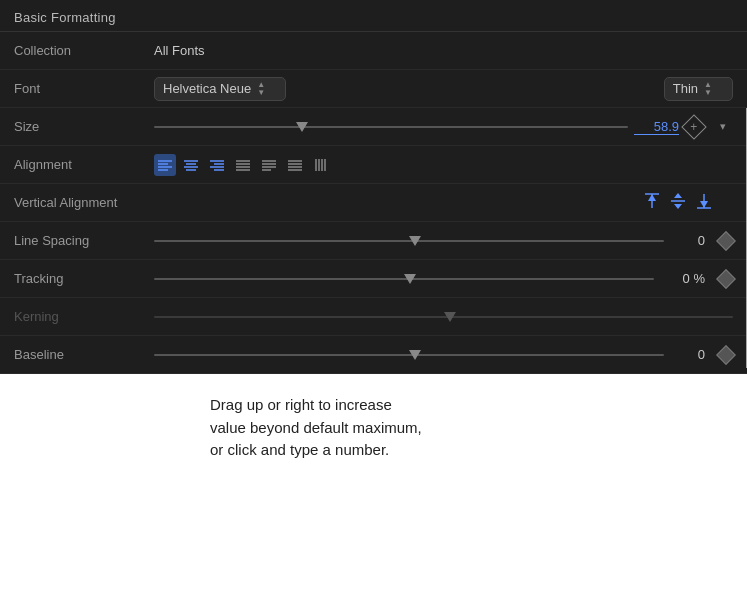  What do you see at coordinates (321, 165) in the screenshot?
I see `align-column-icon` at bounding box center [321, 165].